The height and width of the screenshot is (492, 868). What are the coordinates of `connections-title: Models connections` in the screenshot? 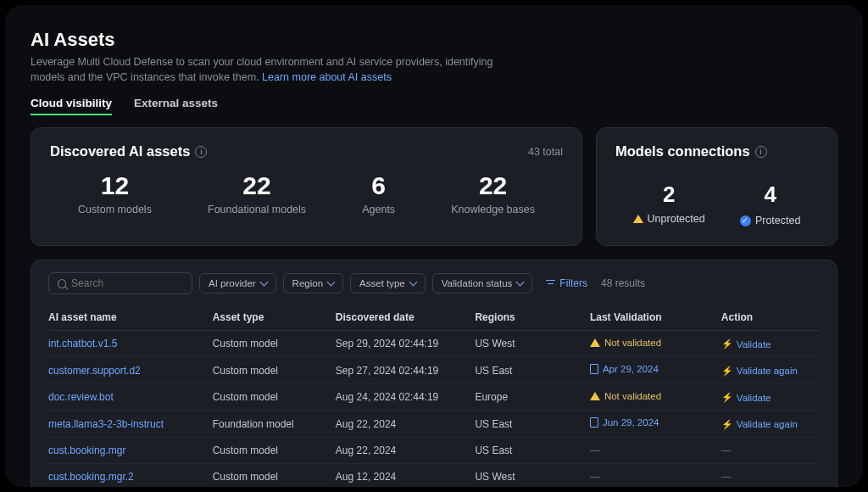 It's located at (683, 151).